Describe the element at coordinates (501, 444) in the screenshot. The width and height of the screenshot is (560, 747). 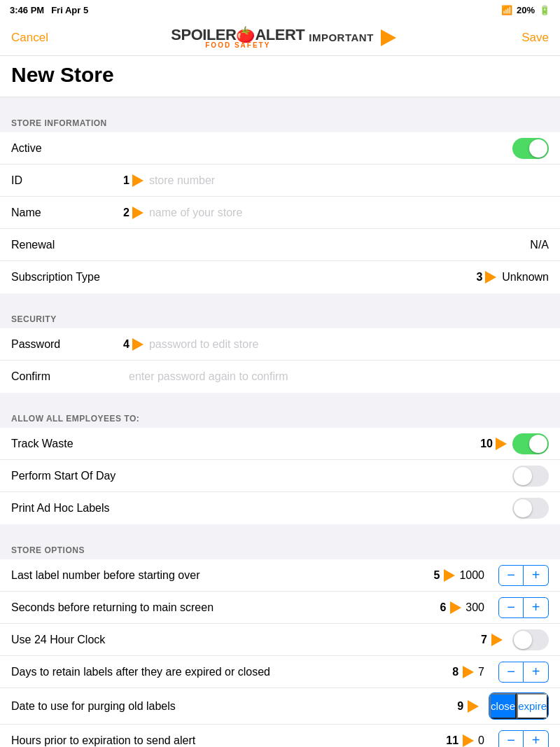
I see `track-waste-arrow-icon` at that location.